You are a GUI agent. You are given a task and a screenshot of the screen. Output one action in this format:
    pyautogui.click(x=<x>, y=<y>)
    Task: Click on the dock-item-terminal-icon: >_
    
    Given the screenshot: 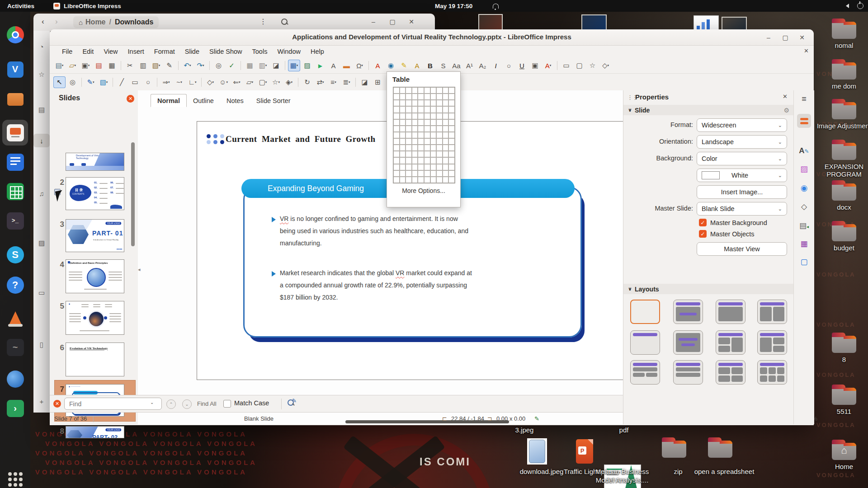 What is the action you would take?
    pyautogui.click(x=15, y=221)
    